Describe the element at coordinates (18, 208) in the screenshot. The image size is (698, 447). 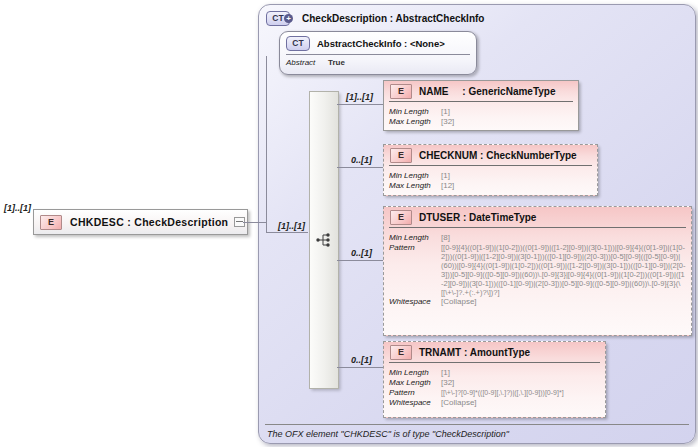
I see `source-cardinality-label: [1]..[1]` at that location.